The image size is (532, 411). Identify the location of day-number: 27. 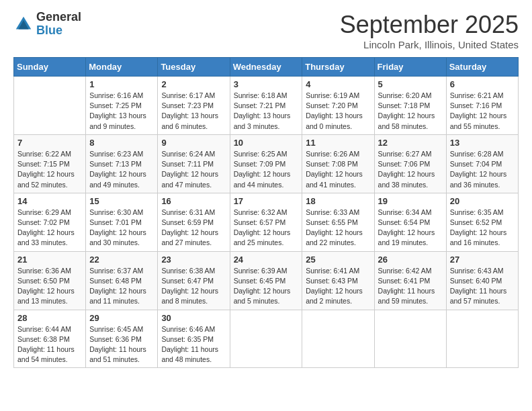
(482, 259).